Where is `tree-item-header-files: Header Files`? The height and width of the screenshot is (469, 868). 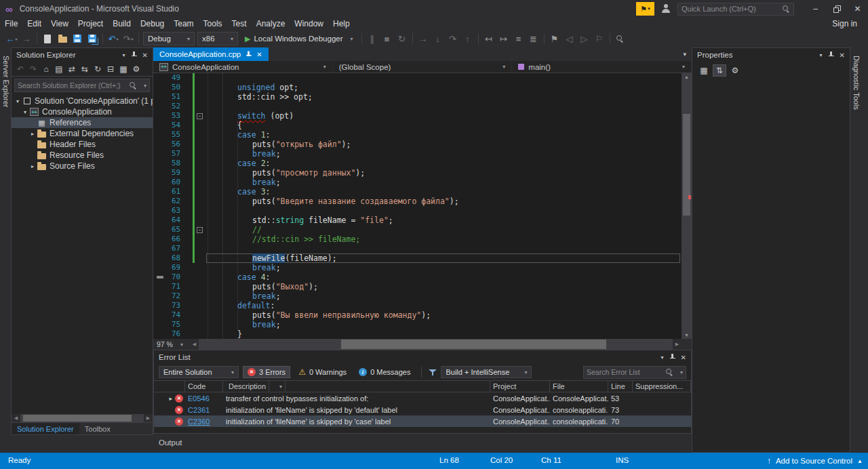
tree-item-header-files: Header Files is located at coordinates (82, 144).